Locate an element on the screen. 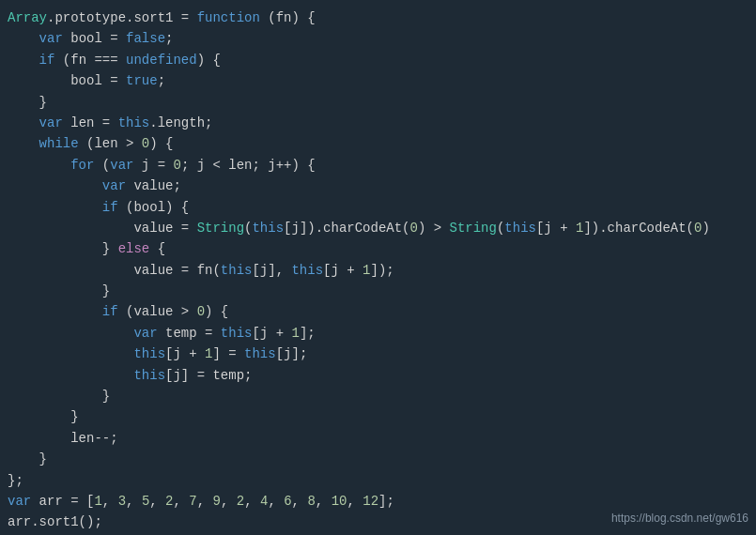 The image size is (756, 535). code-token: false is located at coordinates (146, 38).